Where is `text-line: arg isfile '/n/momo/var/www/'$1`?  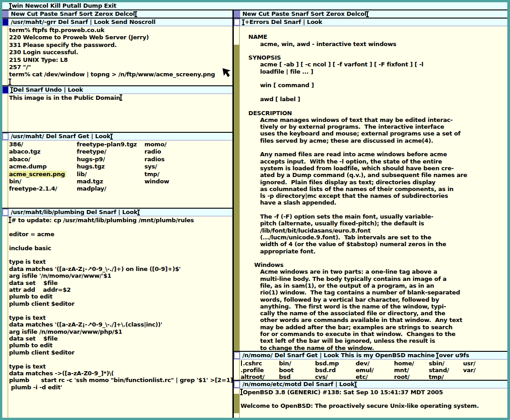
text-line: arg isfile '/n/momo/var/www/'$1 is located at coordinates (121, 275).